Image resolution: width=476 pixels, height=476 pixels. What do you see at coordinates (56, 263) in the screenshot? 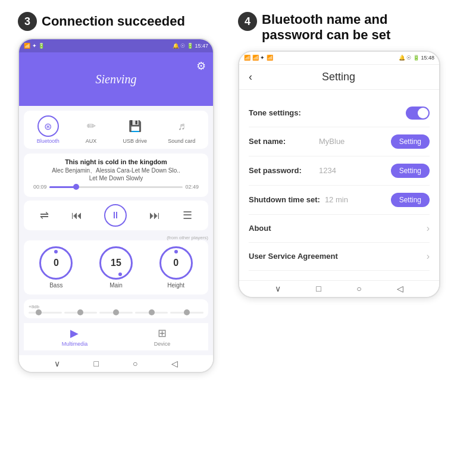
I see `bass-dial-circle: 0` at bounding box center [56, 263].